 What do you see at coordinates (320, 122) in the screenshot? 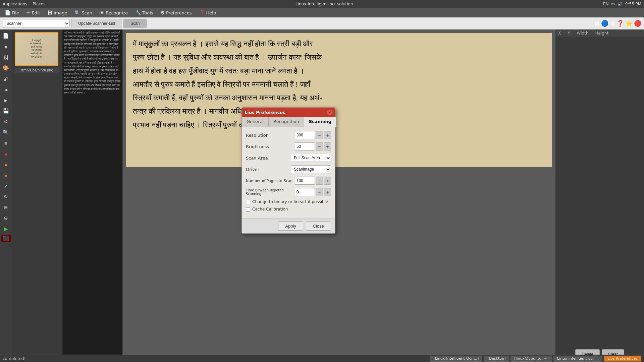
I see `tab-scanning: Scanning` at bounding box center [320, 122].